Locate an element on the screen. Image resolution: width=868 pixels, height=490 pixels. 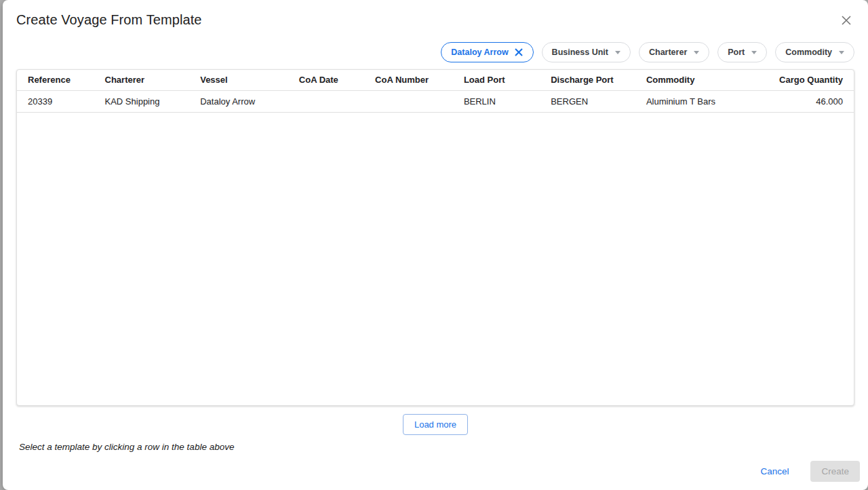
templates-table: Reference Charterer Vessel CoA Date CoA … is located at coordinates (435, 91).